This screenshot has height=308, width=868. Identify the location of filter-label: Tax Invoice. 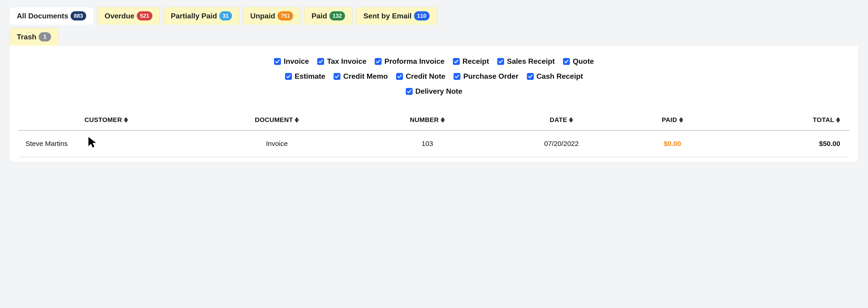
(346, 61).